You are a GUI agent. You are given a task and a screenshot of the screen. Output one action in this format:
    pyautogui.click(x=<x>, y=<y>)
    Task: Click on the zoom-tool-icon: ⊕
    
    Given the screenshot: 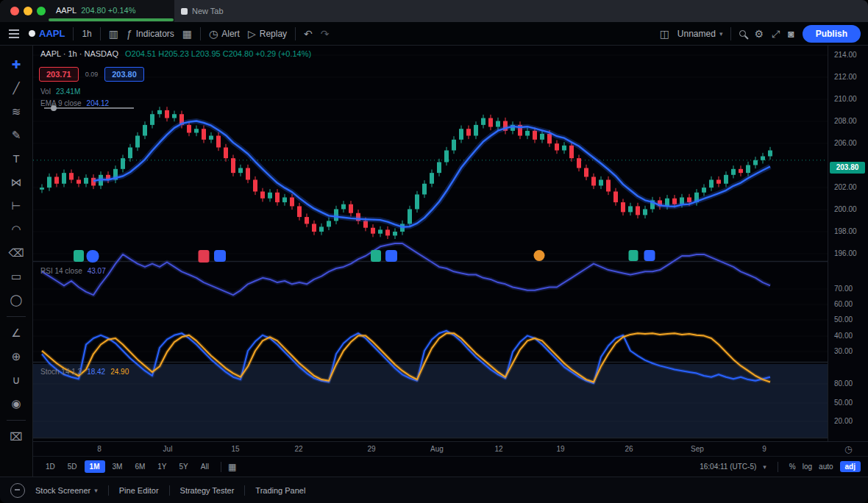 What is the action you would take?
    pyautogui.click(x=16, y=357)
    